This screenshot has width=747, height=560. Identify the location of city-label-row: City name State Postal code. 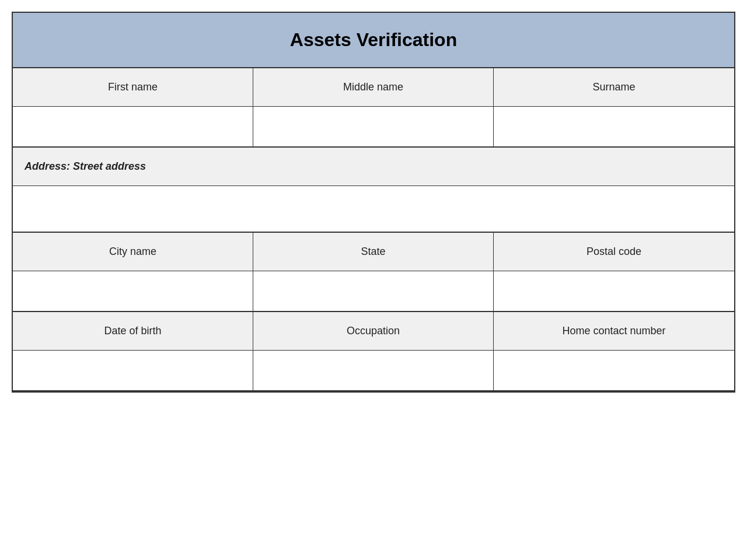
(374, 252).